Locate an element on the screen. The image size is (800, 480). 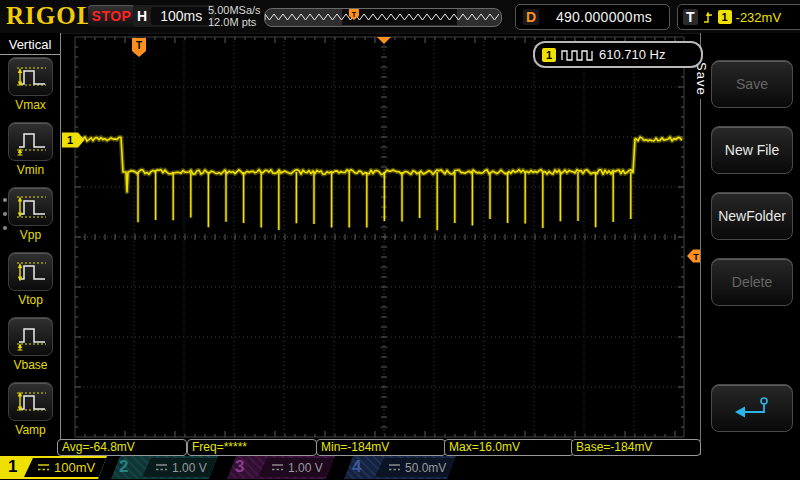
run-state-badge: STOP is located at coordinates (112, 16).